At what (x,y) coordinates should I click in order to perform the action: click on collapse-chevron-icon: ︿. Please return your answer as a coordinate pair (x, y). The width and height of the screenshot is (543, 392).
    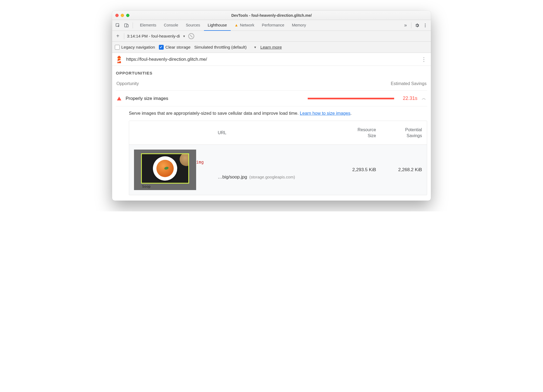
    Looking at the image, I should click on (424, 98).